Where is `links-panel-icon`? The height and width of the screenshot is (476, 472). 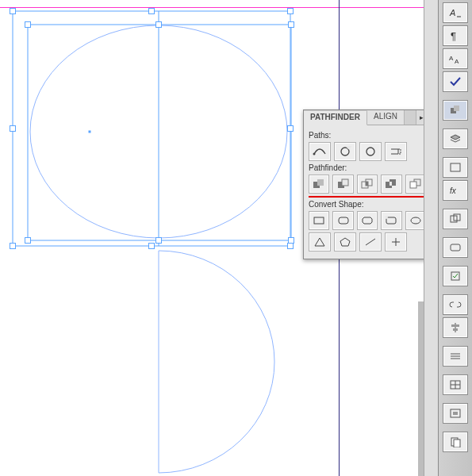 links-panel-icon is located at coordinates (455, 305).